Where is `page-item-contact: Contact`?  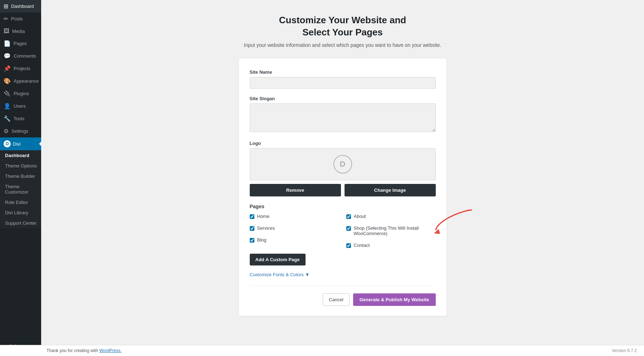 page-item-contact: Contact is located at coordinates (391, 245).